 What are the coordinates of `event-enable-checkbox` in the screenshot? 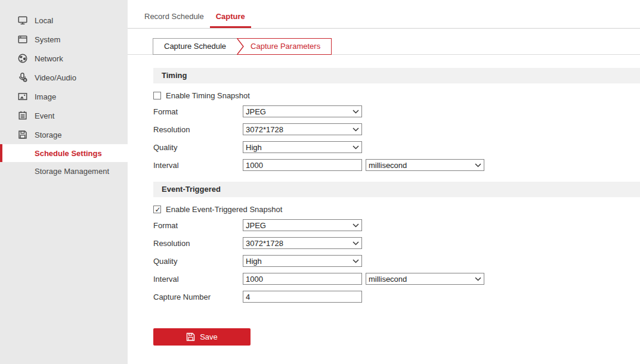 It's located at (157, 210).